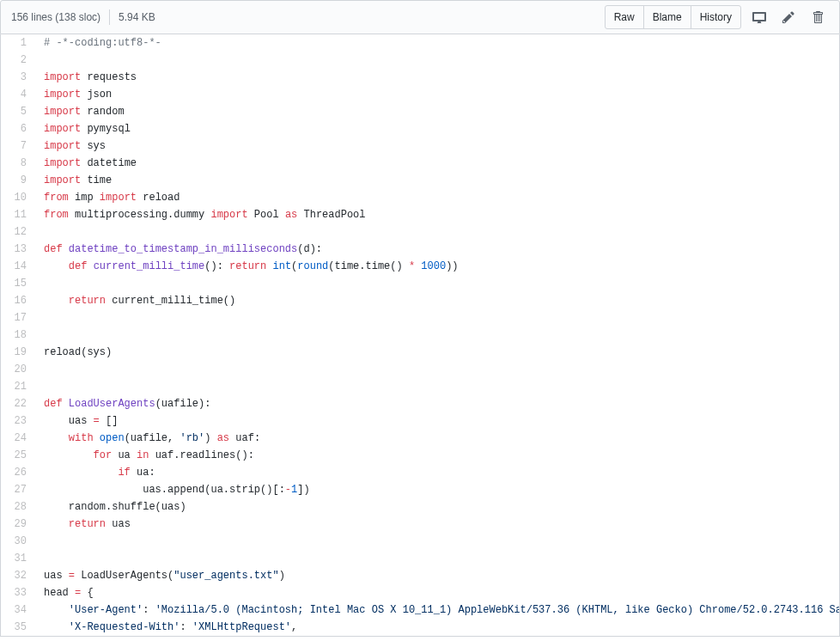 This screenshot has height=641, width=840. What do you see at coordinates (18, 593) in the screenshot?
I see `line-number: 33` at bounding box center [18, 593].